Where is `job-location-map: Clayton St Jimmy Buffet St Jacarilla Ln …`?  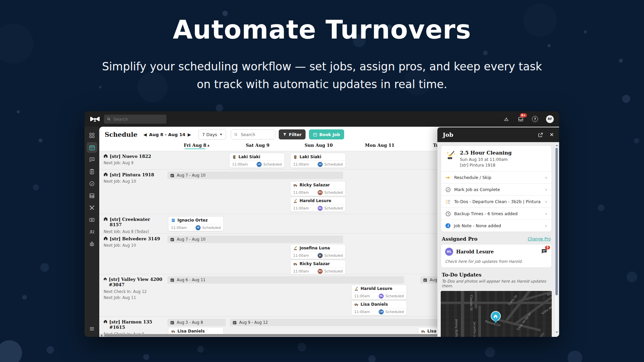 job-location-map: Clayton St Jimmy Buffet St Jacarilla Ln … is located at coordinates (496, 314).